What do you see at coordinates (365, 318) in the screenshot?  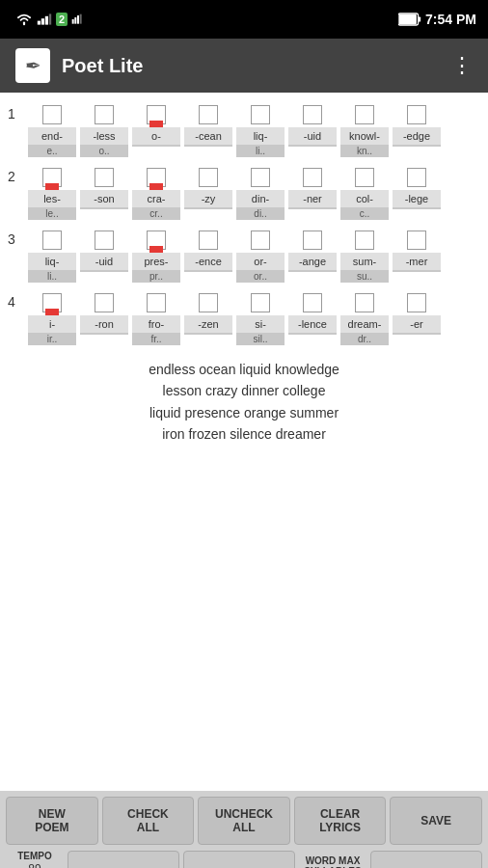 I see `word-card: dream- dr..` at bounding box center [365, 318].